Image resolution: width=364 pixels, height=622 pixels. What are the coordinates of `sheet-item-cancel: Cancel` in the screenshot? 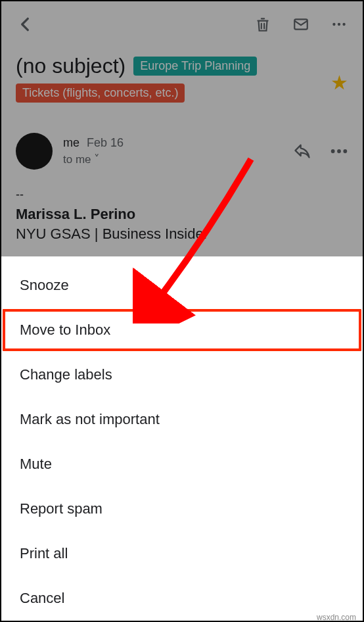 It's located at (182, 598).